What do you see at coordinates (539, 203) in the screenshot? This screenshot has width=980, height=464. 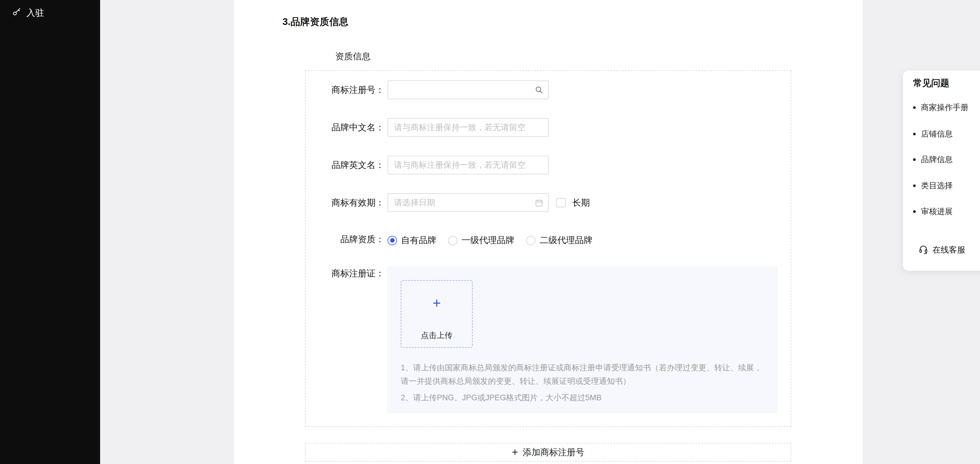 I see `calendar-icon` at bounding box center [539, 203].